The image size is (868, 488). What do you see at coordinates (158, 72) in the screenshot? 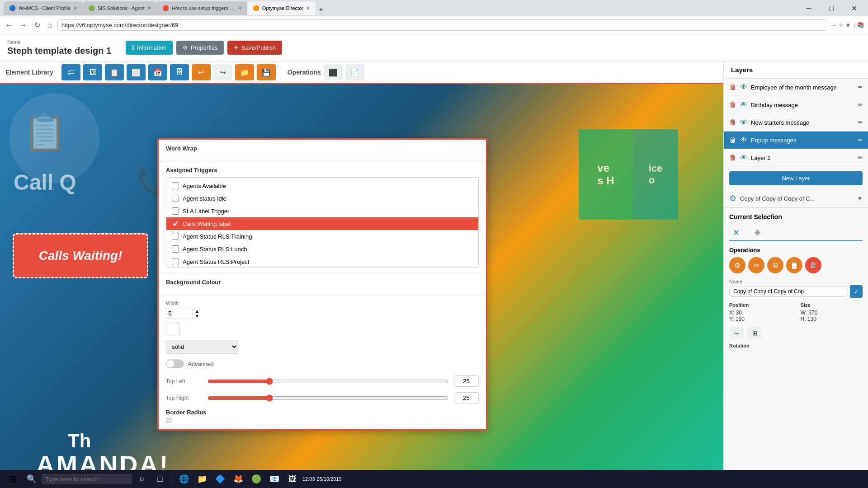
I see `lib-btn-calendar: 📅` at bounding box center [158, 72].